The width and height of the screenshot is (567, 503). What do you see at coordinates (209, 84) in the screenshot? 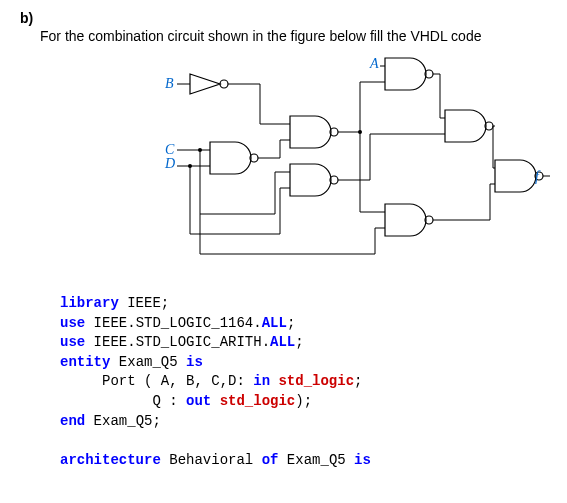
I see `not-gate-icon` at bounding box center [209, 84].